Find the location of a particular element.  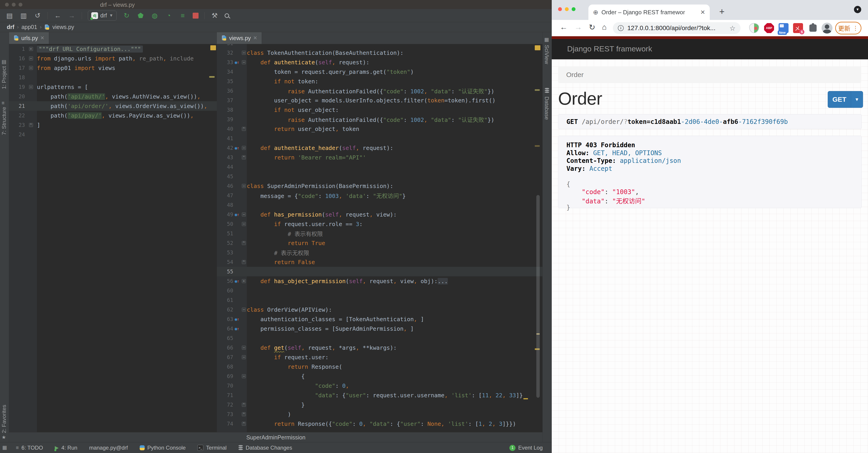

browser-tab: ⊕ Order – Django REST framewor ✕ is located at coordinates (649, 12).